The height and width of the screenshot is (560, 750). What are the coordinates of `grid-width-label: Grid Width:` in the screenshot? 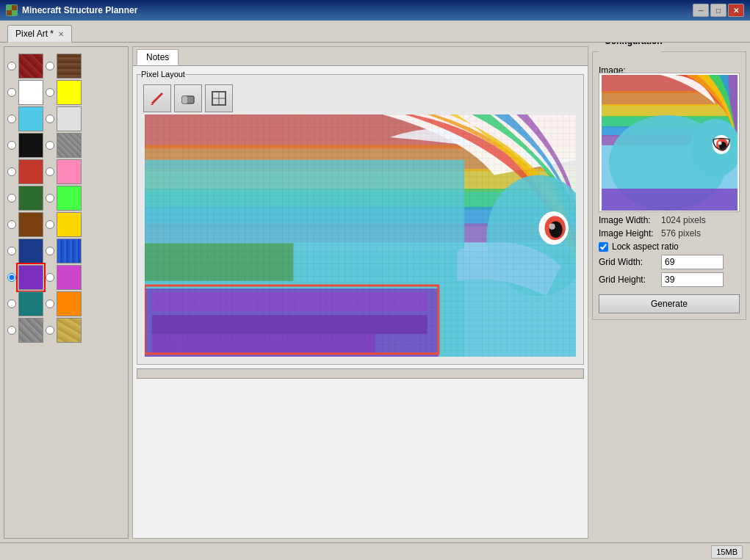 It's located at (628, 262).